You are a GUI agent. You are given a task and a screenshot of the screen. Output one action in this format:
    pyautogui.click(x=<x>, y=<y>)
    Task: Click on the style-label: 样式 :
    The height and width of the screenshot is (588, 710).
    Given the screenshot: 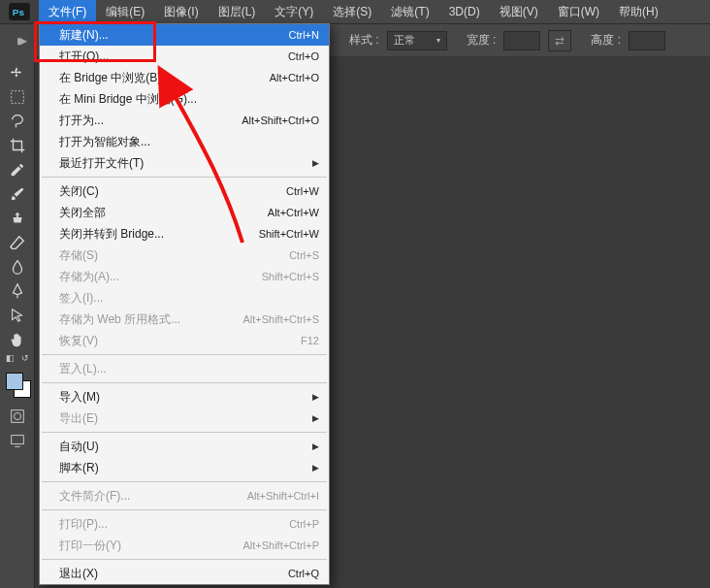 What is the action you would take?
    pyautogui.click(x=365, y=41)
    